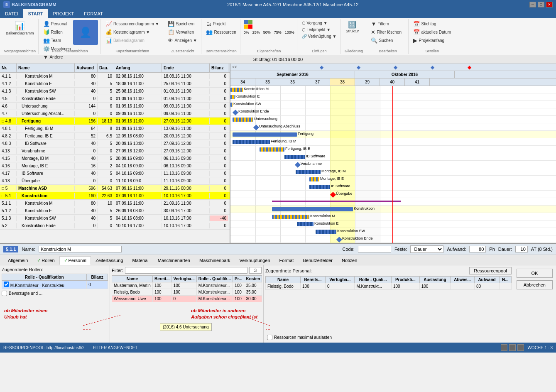 This screenshot has width=556, height=392. What do you see at coordinates (115, 189) in the screenshot?
I see `task-row-15: □ 5 Maschine ASD 596 54.63 07.09.16 11:0…` at bounding box center [115, 189].